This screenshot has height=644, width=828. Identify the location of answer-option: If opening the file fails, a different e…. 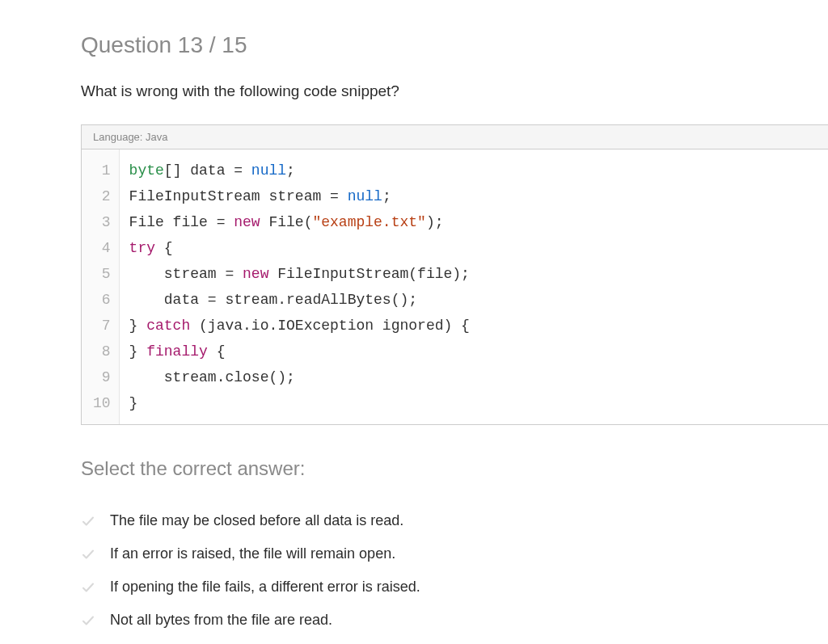
(454, 587).